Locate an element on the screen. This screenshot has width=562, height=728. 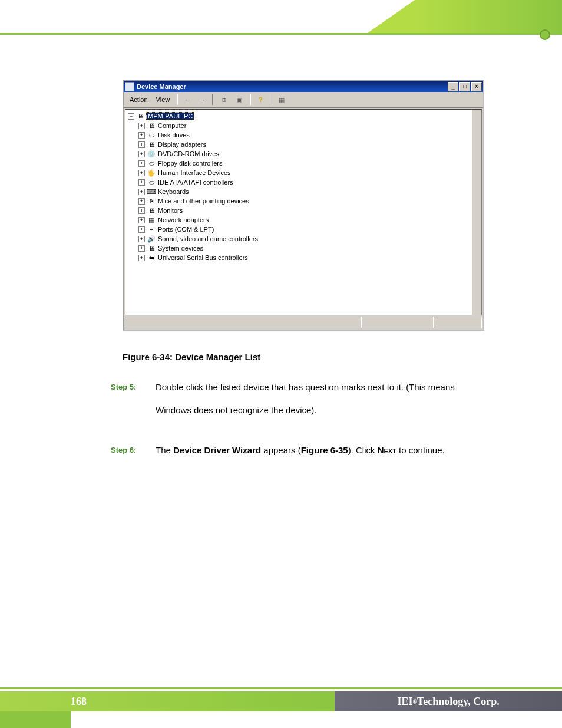
device-label: Network adapters is located at coordinates (183, 220).